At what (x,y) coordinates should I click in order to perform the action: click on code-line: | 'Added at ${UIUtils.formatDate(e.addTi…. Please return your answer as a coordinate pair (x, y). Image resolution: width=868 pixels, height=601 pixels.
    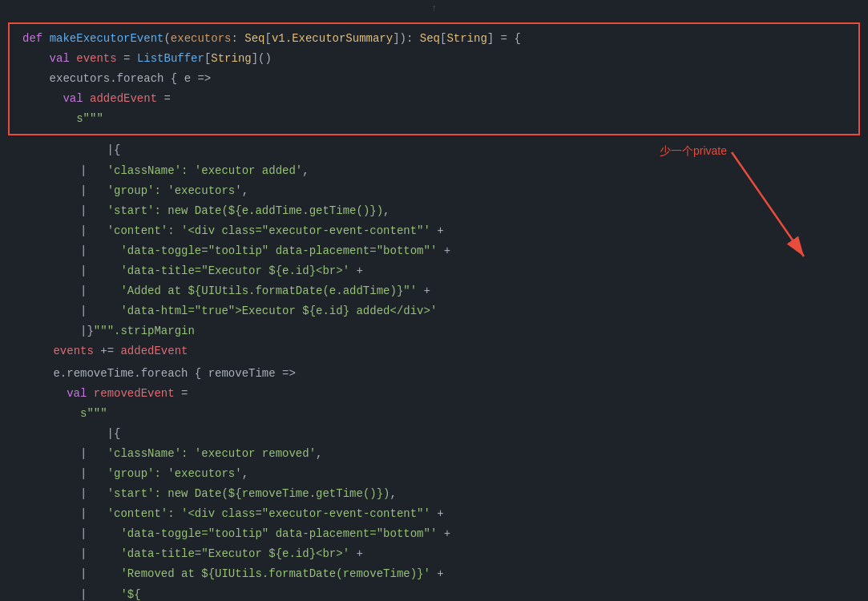
    Looking at the image, I should click on (434, 292).